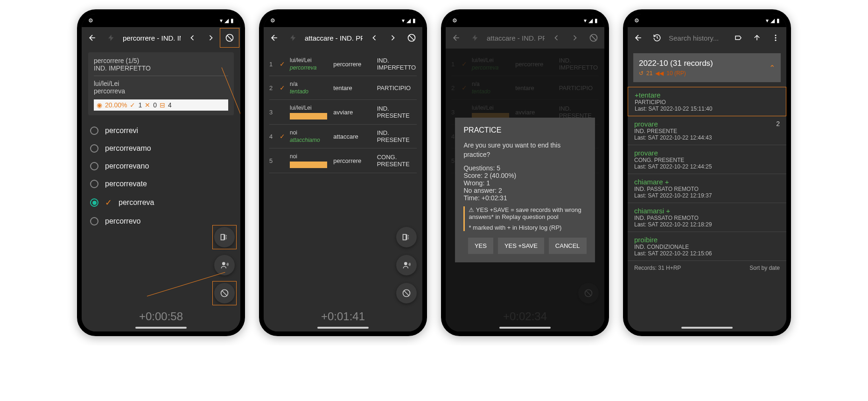 This screenshot has height=401, width=868. What do you see at coordinates (343, 161) in the screenshot?
I see `table-row: 5noipercorrereCONG. PRESENTE` at bounding box center [343, 161].